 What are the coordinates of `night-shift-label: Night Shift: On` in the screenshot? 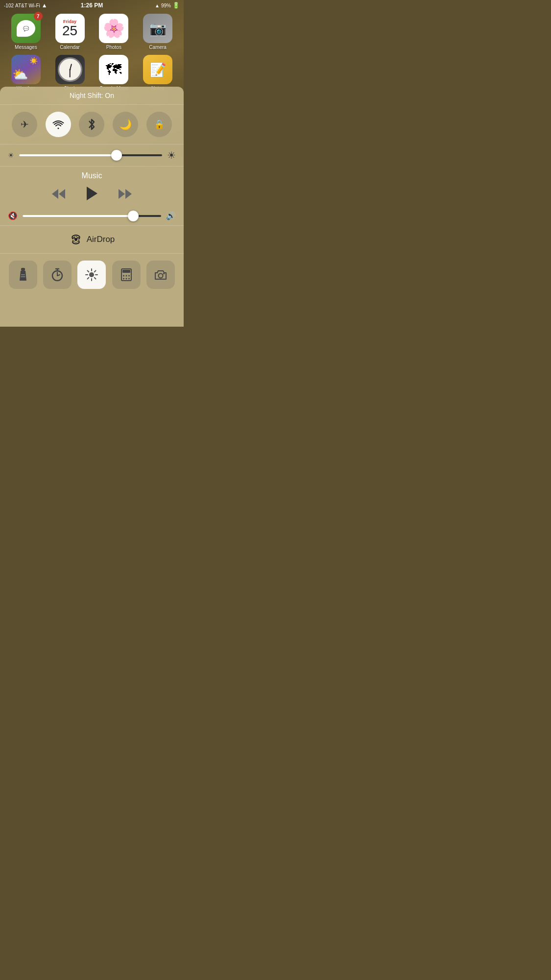 It's located at (92, 96).